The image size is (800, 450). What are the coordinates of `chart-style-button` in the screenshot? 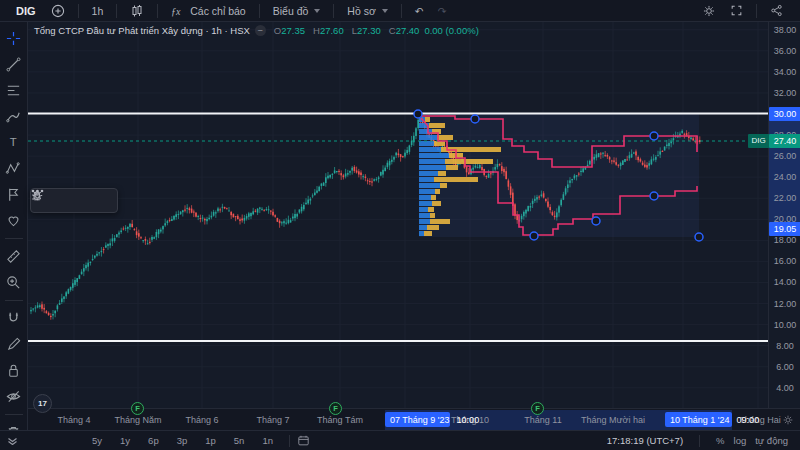 It's located at (137, 10).